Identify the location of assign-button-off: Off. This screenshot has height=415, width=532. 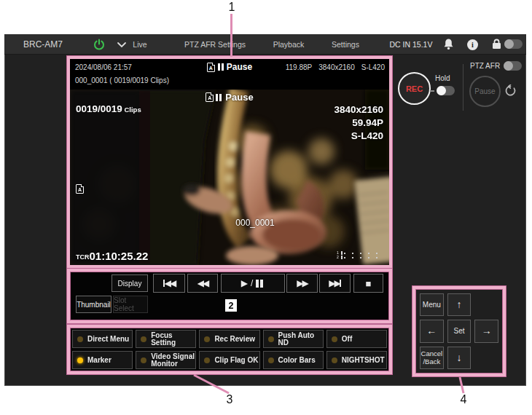
(357, 339).